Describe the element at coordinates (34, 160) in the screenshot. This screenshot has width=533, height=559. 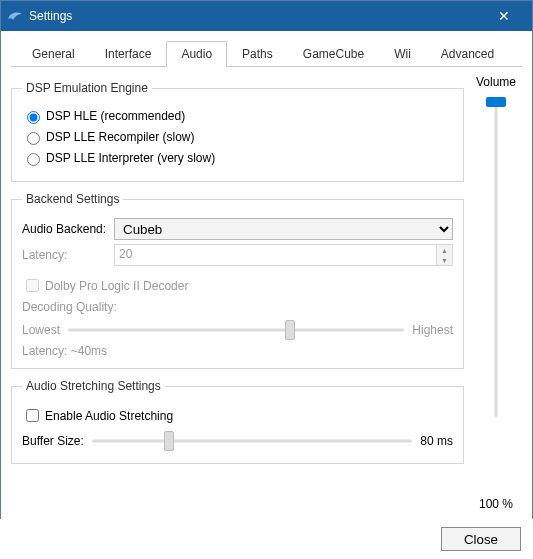
I see `dsp-lle-int-radio` at that location.